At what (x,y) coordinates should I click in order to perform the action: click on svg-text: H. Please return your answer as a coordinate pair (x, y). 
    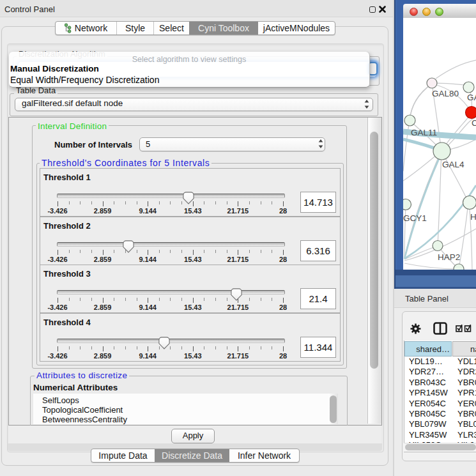
    Looking at the image, I should click on (473, 217).